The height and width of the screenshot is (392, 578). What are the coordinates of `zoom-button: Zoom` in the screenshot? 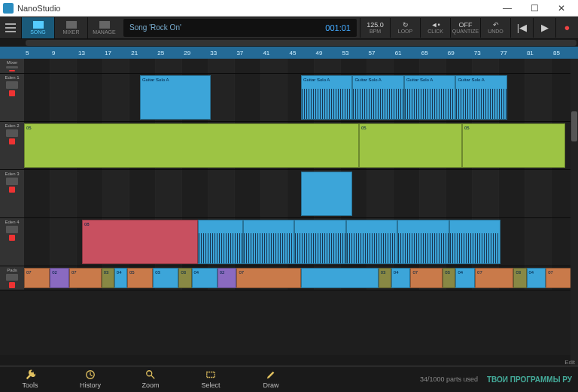 It's located at (151, 379).